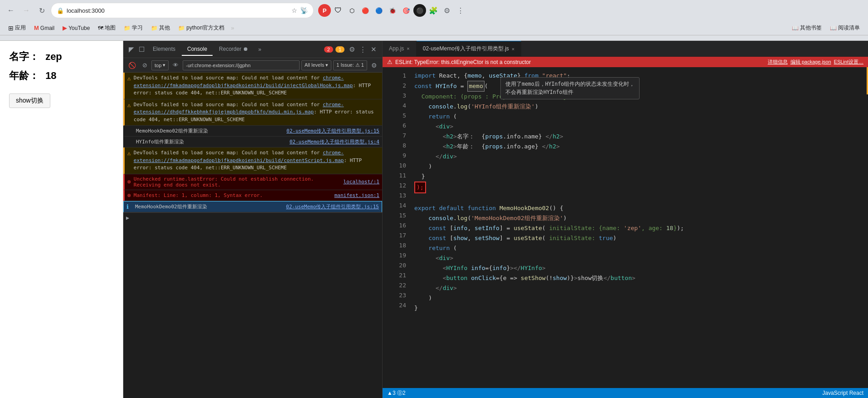  Describe the element at coordinates (513, 49) in the screenshot. I see `tab-usememo-close: ×` at that location.